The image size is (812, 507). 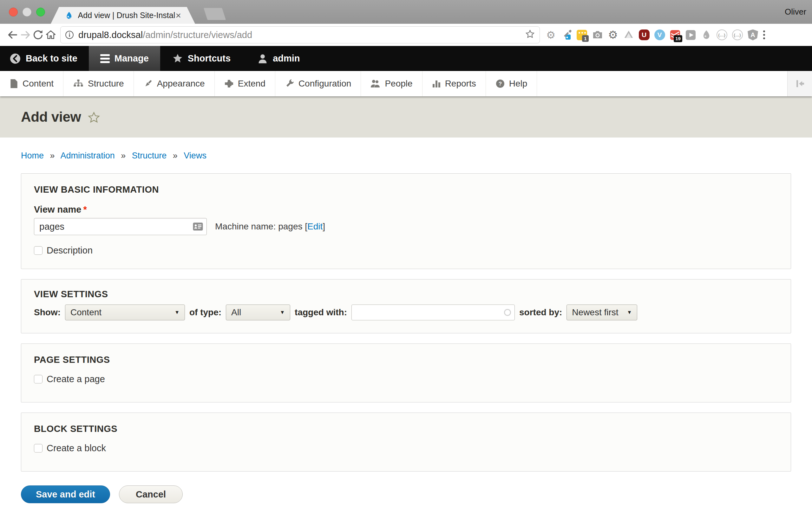 I want to click on sorted-by-label: sorted by:, so click(x=541, y=313).